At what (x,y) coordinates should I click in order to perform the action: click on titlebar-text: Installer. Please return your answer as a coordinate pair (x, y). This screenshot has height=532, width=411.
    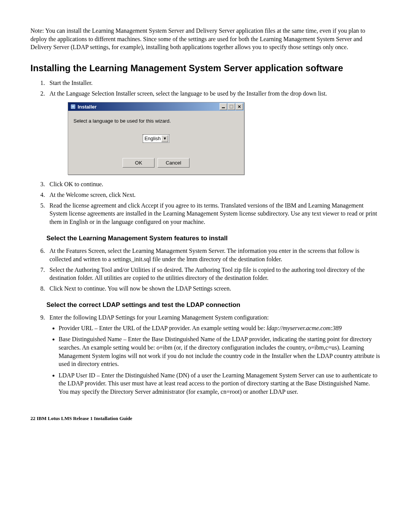
    Looking at the image, I should click on (148, 107).